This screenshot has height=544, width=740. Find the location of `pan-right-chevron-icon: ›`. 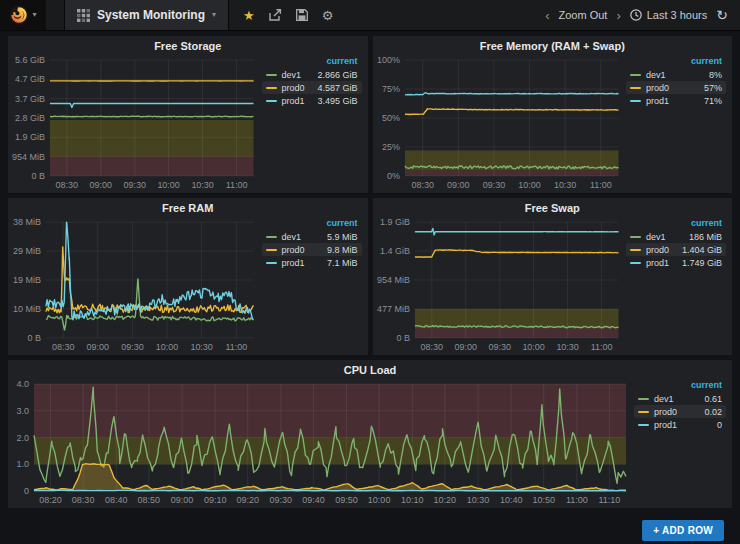

pan-right-chevron-icon: › is located at coordinates (618, 16).